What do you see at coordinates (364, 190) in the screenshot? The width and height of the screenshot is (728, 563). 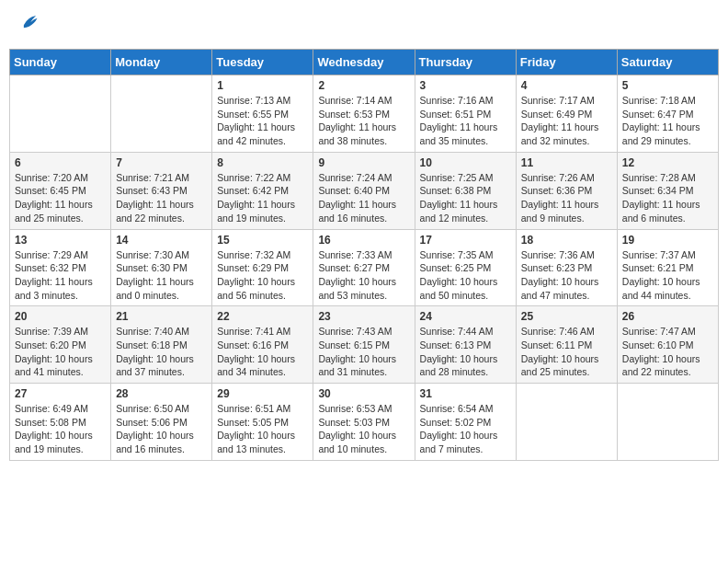 I see `calendar-cell: 9Sunrise: 7:24 AMSunset: 6:40 PMDaylight…` at bounding box center [364, 190].